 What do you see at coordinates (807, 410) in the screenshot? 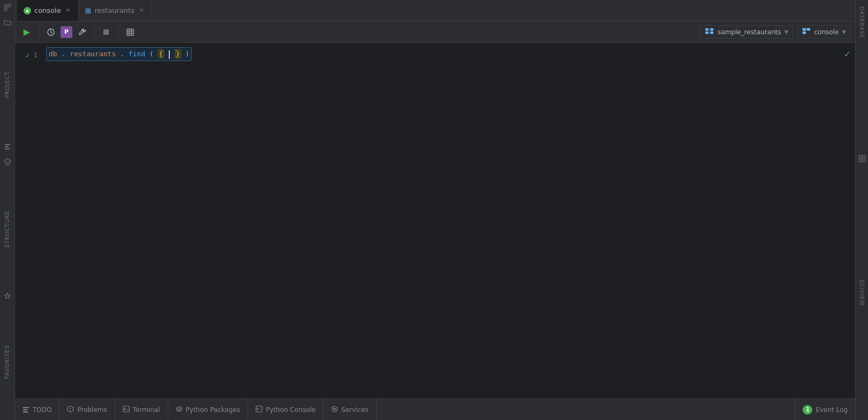
I see `event-badge: 1` at bounding box center [807, 410].